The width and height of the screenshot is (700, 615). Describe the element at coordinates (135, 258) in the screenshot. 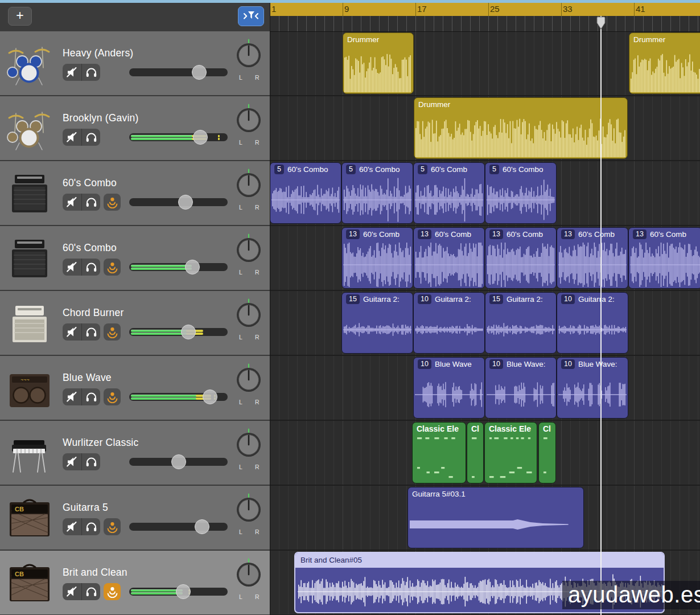

I see `track-header-4: 60's ComboLR` at that location.